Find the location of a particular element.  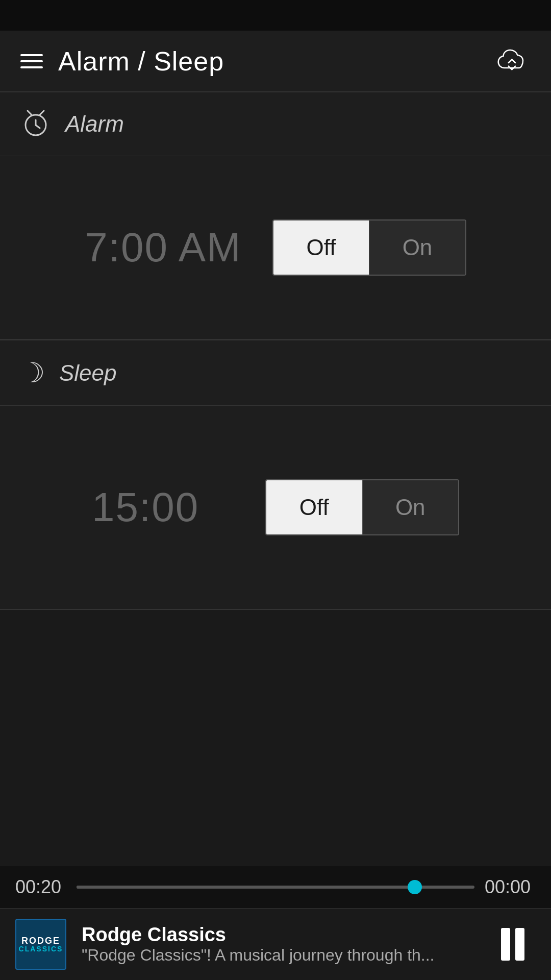

alarm-section-label: Alarm is located at coordinates (95, 124).